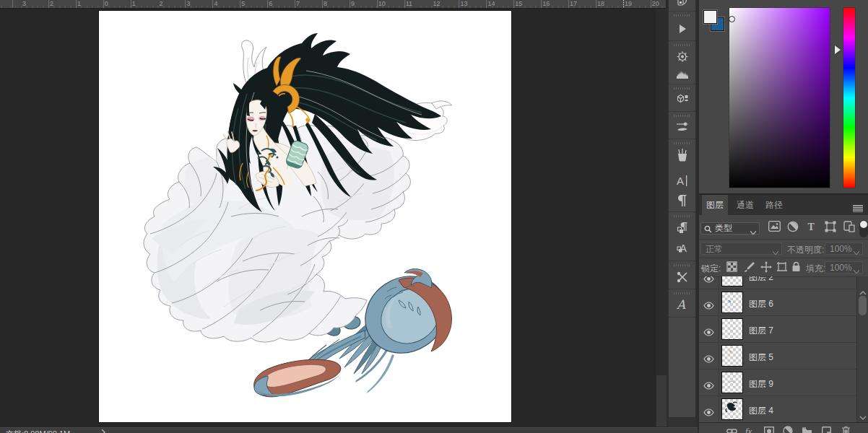  What do you see at coordinates (783, 267) in the screenshot?
I see `lock-artboard-icon` at bounding box center [783, 267].